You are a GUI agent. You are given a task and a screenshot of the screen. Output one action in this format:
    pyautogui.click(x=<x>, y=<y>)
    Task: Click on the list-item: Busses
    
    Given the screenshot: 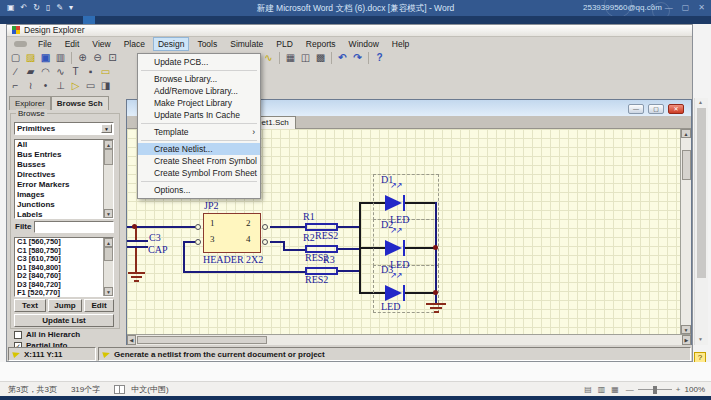 What is the action you would take?
    pyautogui.click(x=64, y=165)
    